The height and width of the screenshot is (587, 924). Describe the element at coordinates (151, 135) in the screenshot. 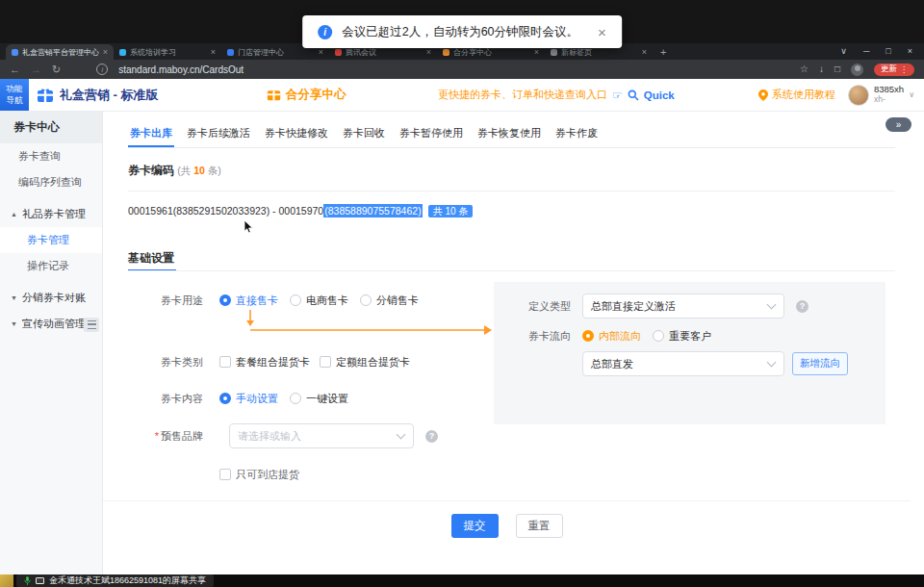

I see `tab-card-outbound: 券卡出库` at that location.